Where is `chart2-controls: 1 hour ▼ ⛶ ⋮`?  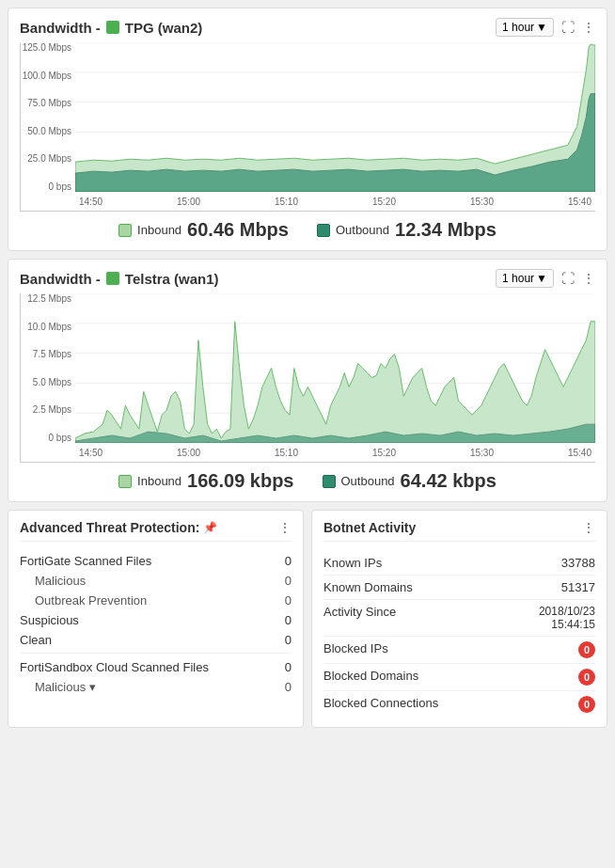
chart2-controls: 1 hour ▼ ⛶ ⋮ is located at coordinates (545, 278).